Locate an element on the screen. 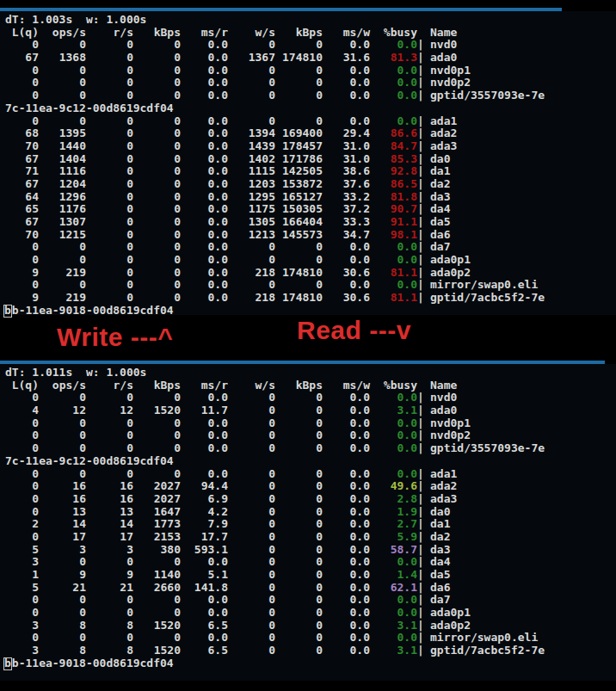 The width and height of the screenshot is (616, 691). gstat-row: 38815206.5000.03.1|gptid/7acbc5f2-7e is located at coordinates (311, 651).